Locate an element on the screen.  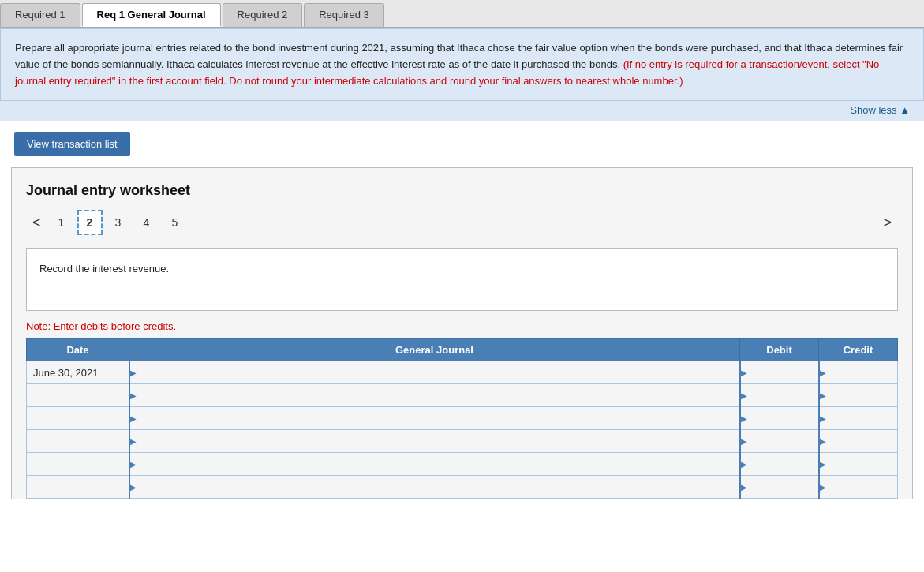
gj-cell-1: ▶ is located at coordinates (435, 372).